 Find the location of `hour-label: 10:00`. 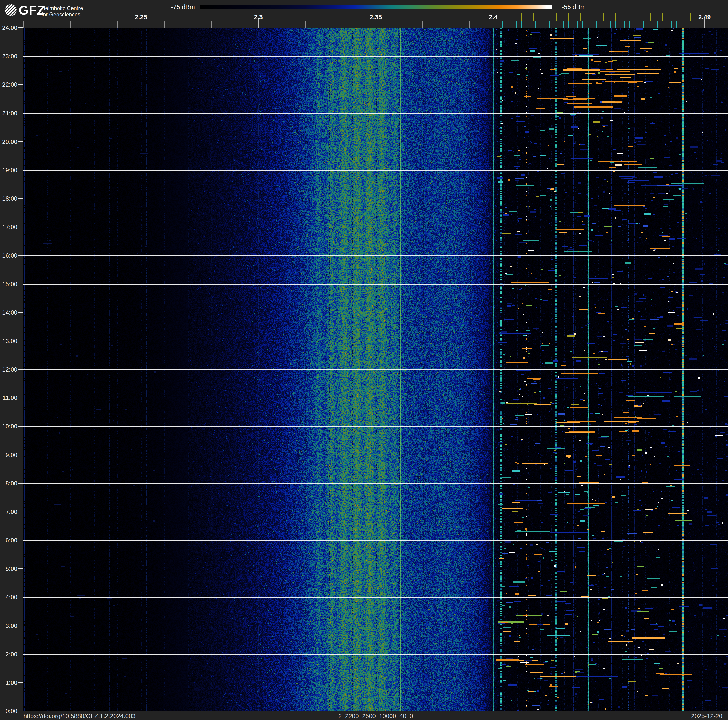

hour-label: 10:00 is located at coordinates (10, 426).